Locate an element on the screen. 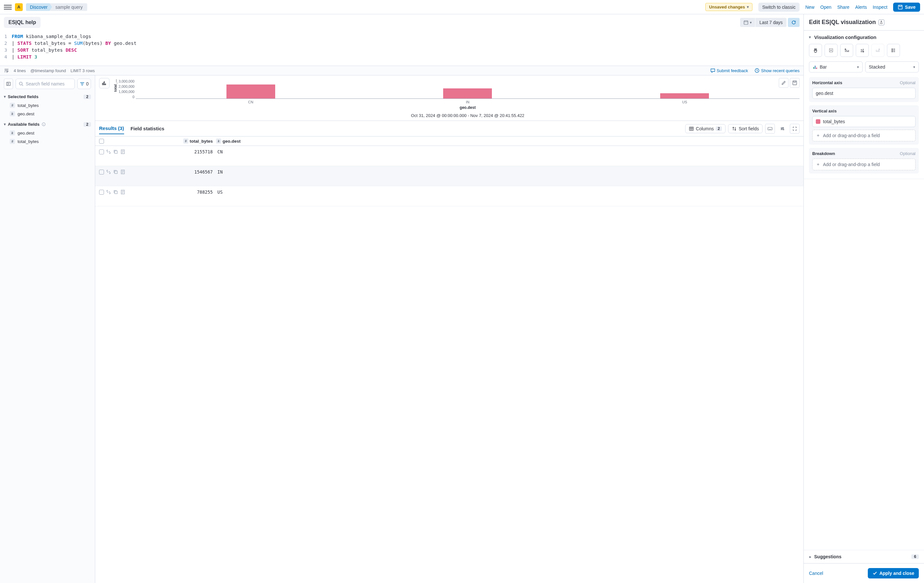 Image resolution: width=924 pixels, height=583 pixels. esql-help-button: ES|QL help is located at coordinates (22, 22).